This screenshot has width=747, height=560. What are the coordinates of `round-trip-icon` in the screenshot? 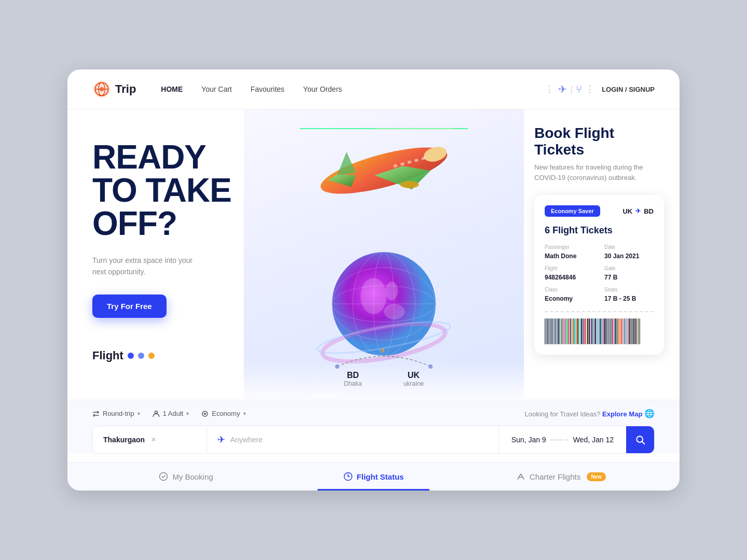 It's located at (96, 414).